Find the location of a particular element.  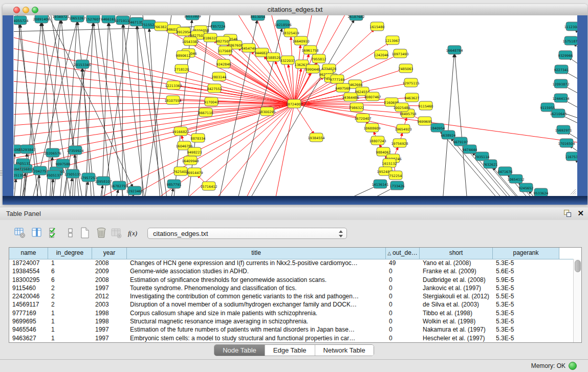

graph-node: 10543382 is located at coordinates (190, 41).